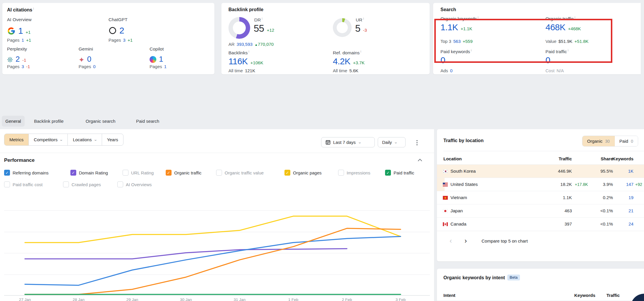 This screenshot has width=644, height=301. Describe the element at coordinates (601, 159) in the screenshot. I see `col-share: Share` at that location.